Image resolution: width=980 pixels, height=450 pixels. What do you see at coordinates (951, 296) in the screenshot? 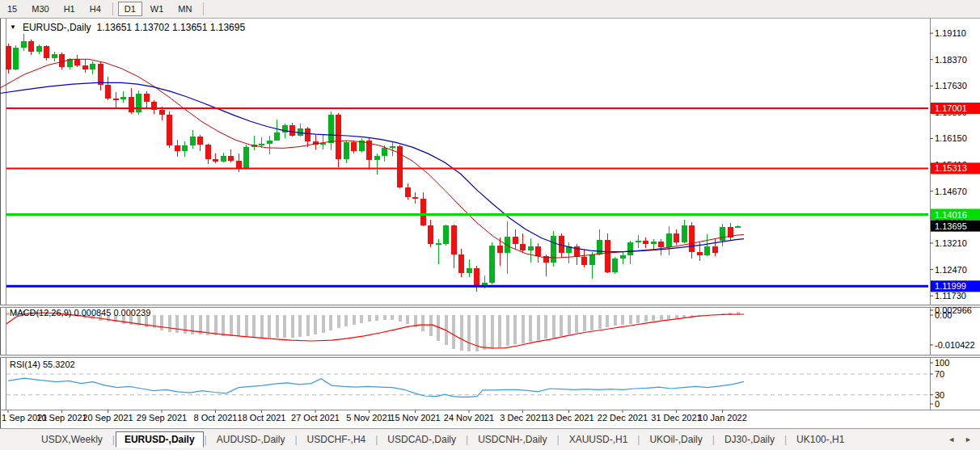
I see `price-tick-label: 1.11730` at bounding box center [951, 296].